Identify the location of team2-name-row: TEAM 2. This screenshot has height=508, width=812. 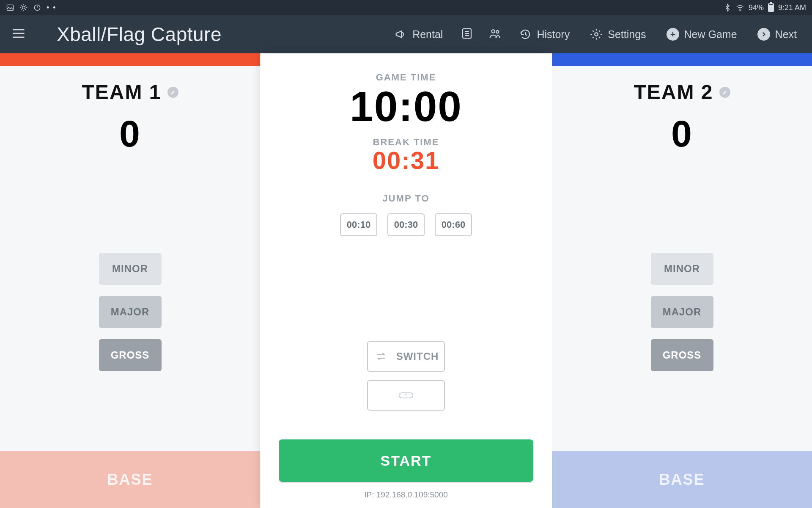
(682, 92).